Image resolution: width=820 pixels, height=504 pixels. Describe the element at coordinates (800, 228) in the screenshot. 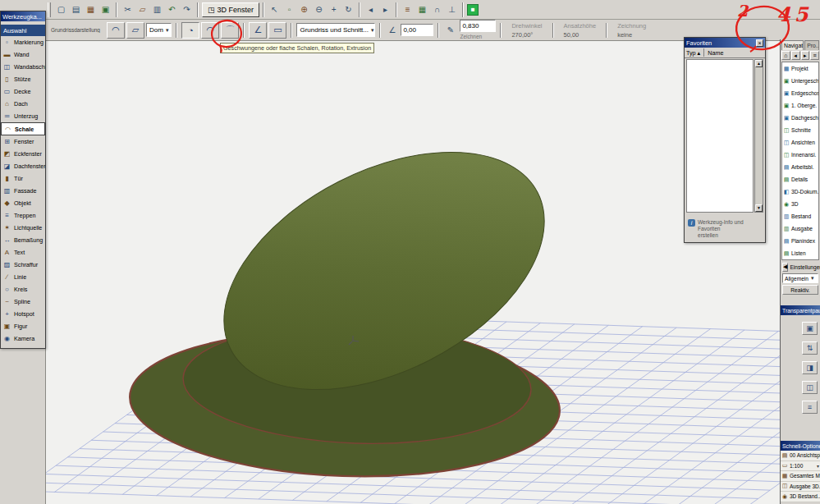

I see `navigator-tree-item: ▥Ausgabe` at that location.